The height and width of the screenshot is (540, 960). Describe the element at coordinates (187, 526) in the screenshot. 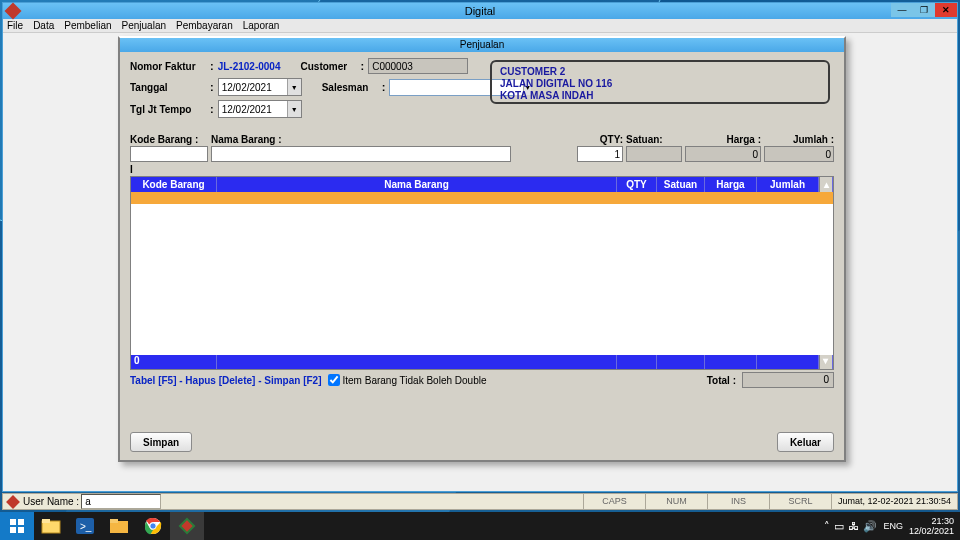

I see `taskbar-app-icon` at that location.